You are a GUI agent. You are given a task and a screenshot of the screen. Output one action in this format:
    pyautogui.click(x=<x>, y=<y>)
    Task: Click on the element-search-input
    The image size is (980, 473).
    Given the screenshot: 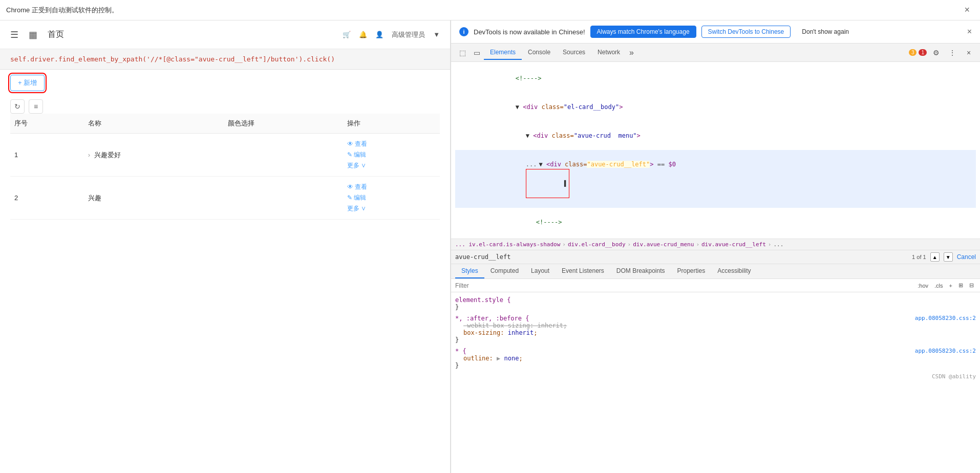 What is the action you would take?
    pyautogui.click(x=681, y=257)
    